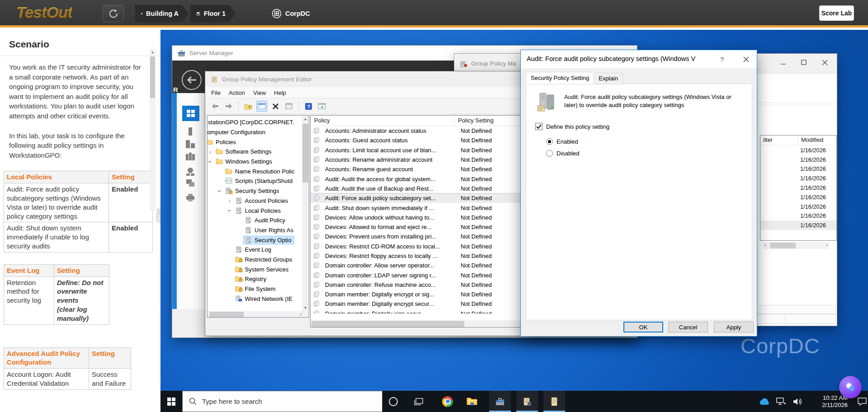 The height and width of the screenshot is (412, 868). What do you see at coordinates (255, 152) in the screenshot?
I see `tree-item: ›Software Settings` at bounding box center [255, 152].